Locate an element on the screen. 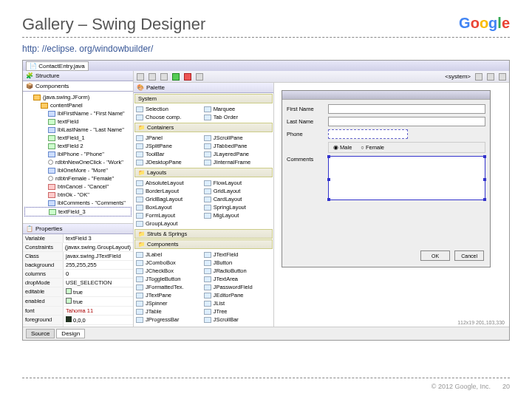 The width and height of the screenshot is (532, 399). palette-item: MigLayout is located at coordinates (236, 216).